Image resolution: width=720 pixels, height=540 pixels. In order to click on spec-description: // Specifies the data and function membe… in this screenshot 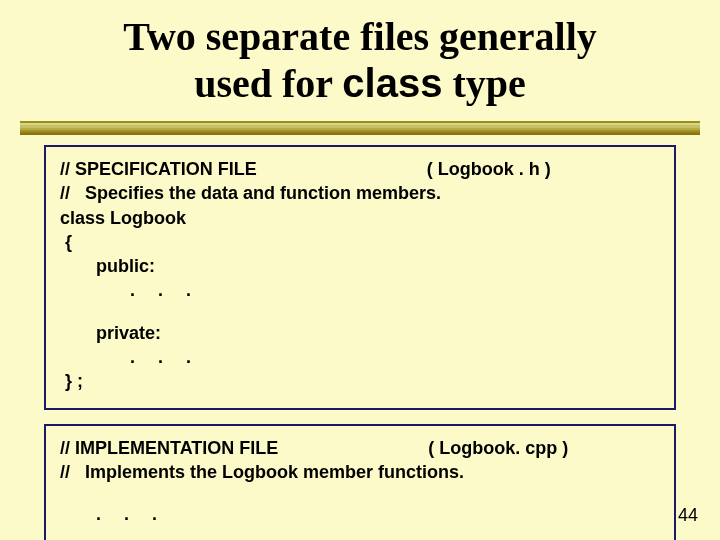, I will do `click(360, 193)`.